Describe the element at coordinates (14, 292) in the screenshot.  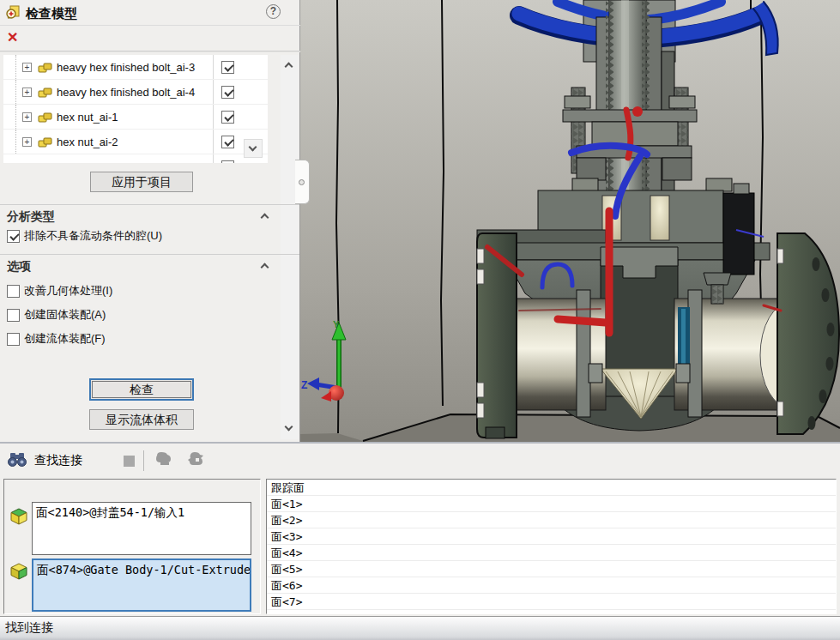
I see `improve-geometry-checkbox` at that location.